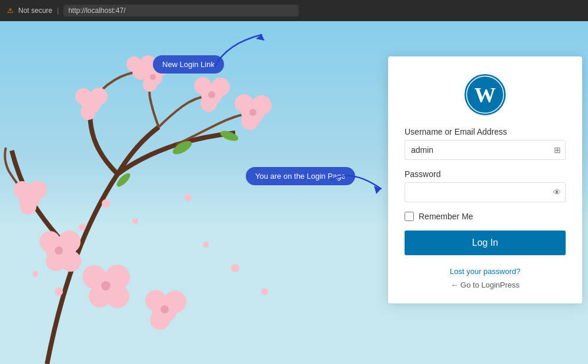 This screenshot has height=364, width=588. What do you see at coordinates (557, 192) in the screenshot?
I see `password-toggle-icon: 👁` at bounding box center [557, 192].